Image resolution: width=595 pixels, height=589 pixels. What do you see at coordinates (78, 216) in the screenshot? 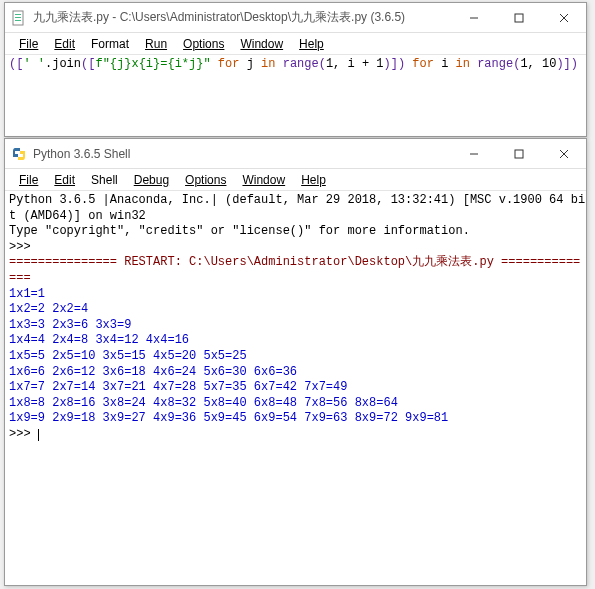
I see `banner-line: t (AMD64)] on win32` at bounding box center [78, 216].